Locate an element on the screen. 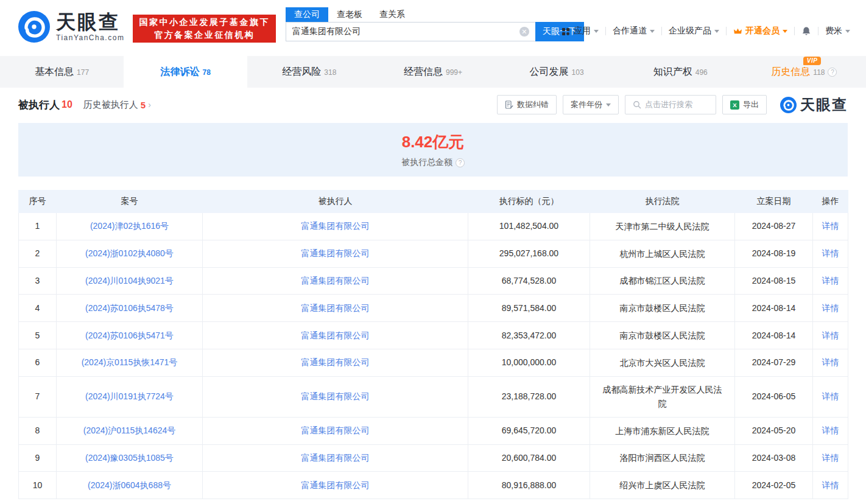 The image size is (866, 504). tab-label: 公司发展 is located at coordinates (549, 72).